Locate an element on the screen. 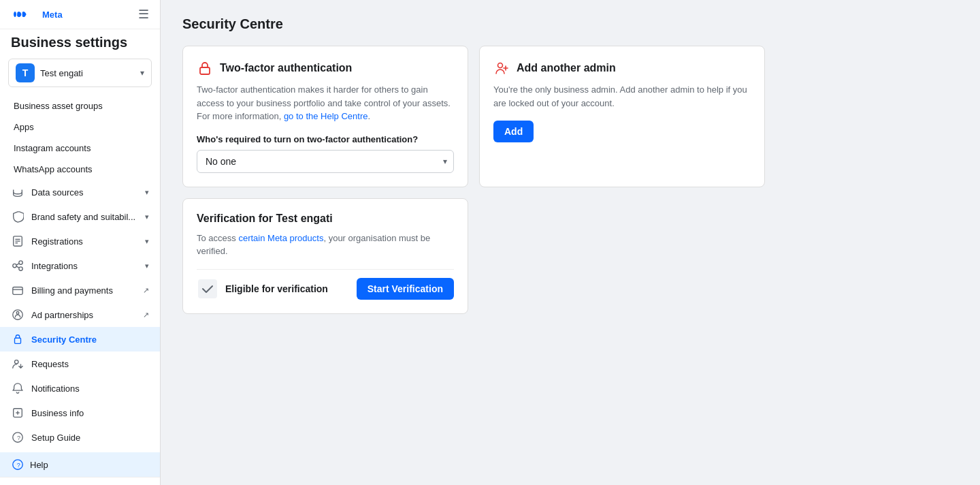  add-admin-card: Add another admin You're the only busine… is located at coordinates (622, 116).